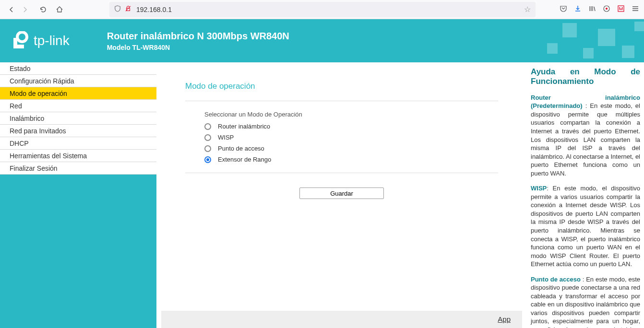 The image size is (644, 328). Describe the element at coordinates (351, 114) in the screenshot. I see `form-label: Seleccionar un Modo de Operación` at that location.